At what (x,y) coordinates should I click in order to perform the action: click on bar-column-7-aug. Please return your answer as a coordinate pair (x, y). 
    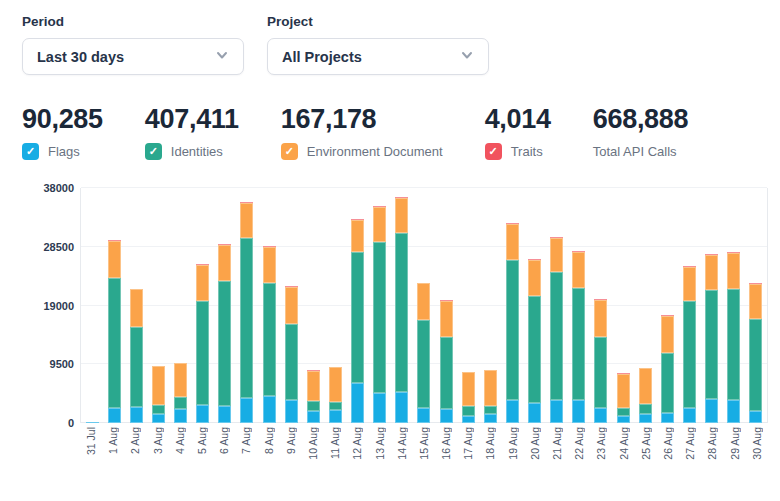
    Looking at the image, I should click on (247, 306).